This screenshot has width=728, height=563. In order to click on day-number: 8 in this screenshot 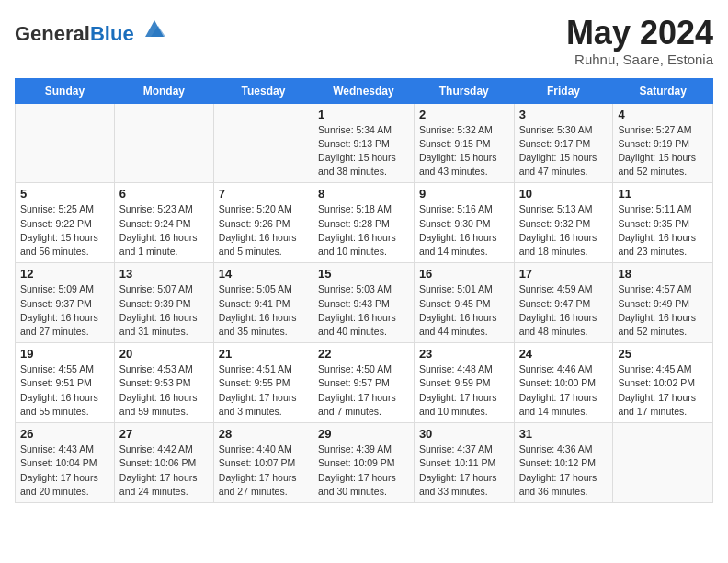, I will do `click(364, 193)`.